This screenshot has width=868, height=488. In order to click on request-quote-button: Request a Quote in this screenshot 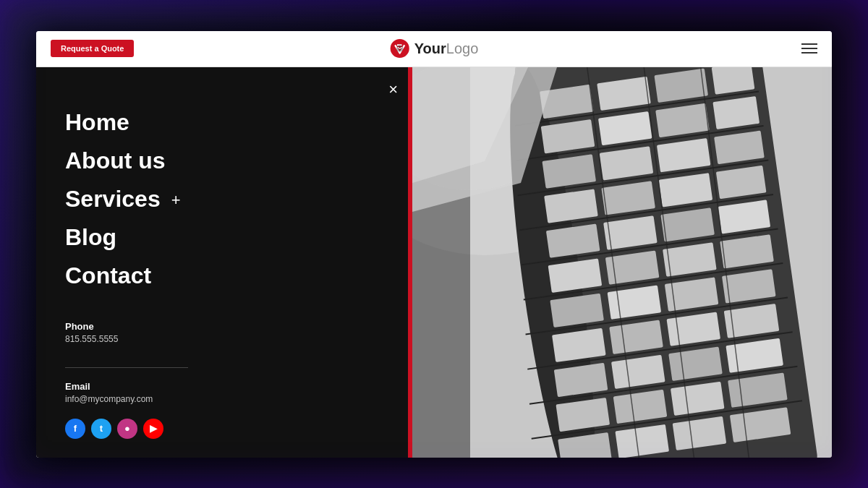, I will do `click(93, 48)`.